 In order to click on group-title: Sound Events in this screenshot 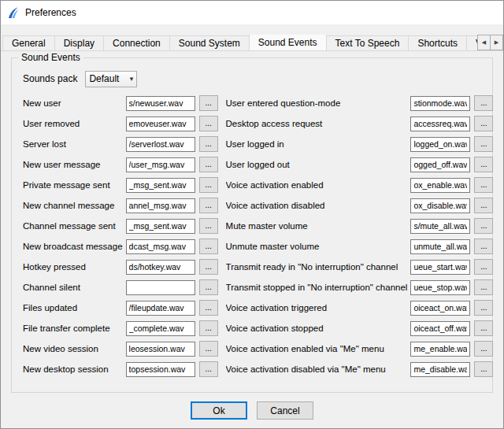, I will do `click(50, 57)`.